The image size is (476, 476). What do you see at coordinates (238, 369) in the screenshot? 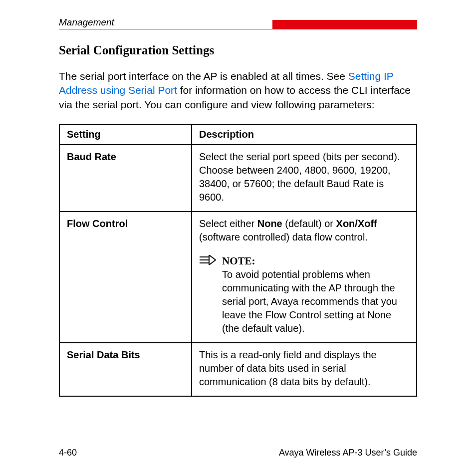
I see `table-row: Serial Data Bits This is a read-only fie…` at bounding box center [238, 369].